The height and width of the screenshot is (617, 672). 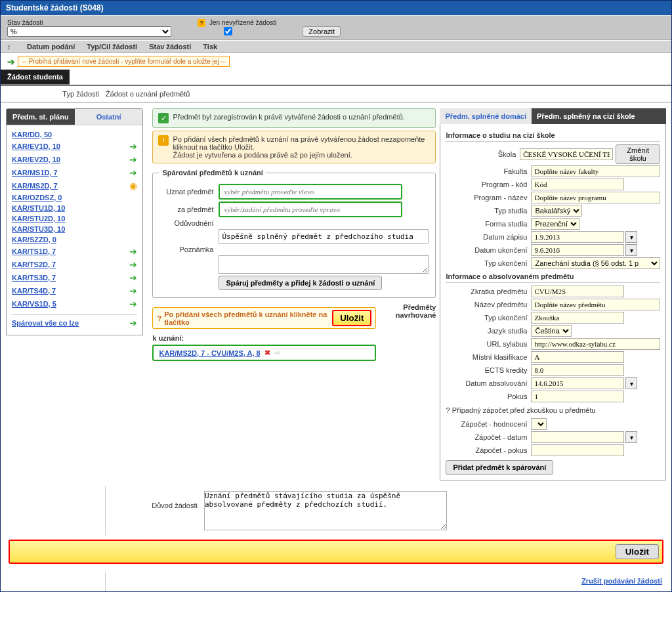 What do you see at coordinates (228, 32) in the screenshot?
I see `jen-checkbox` at bounding box center [228, 32].